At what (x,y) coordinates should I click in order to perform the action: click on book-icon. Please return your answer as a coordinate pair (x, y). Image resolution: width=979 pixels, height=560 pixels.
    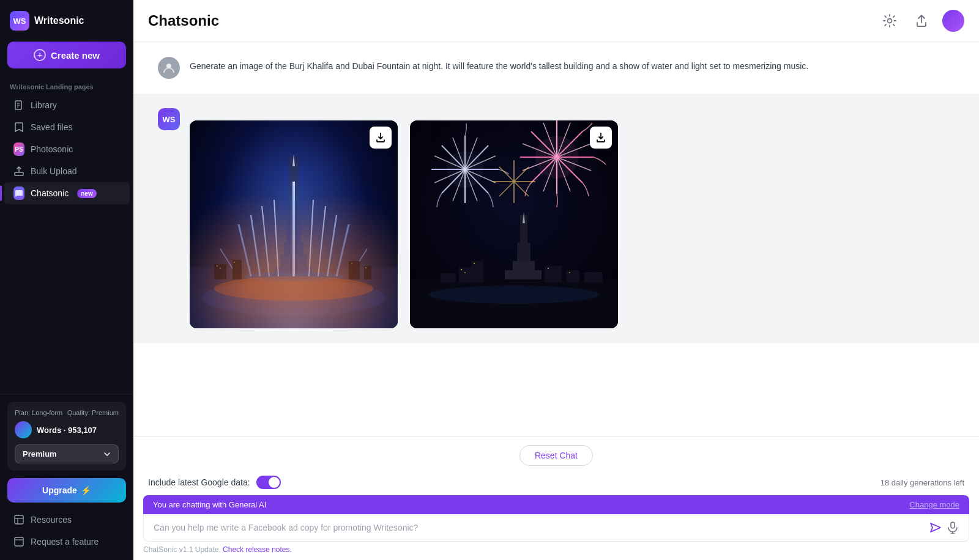
    Looking at the image, I should click on (19, 105).